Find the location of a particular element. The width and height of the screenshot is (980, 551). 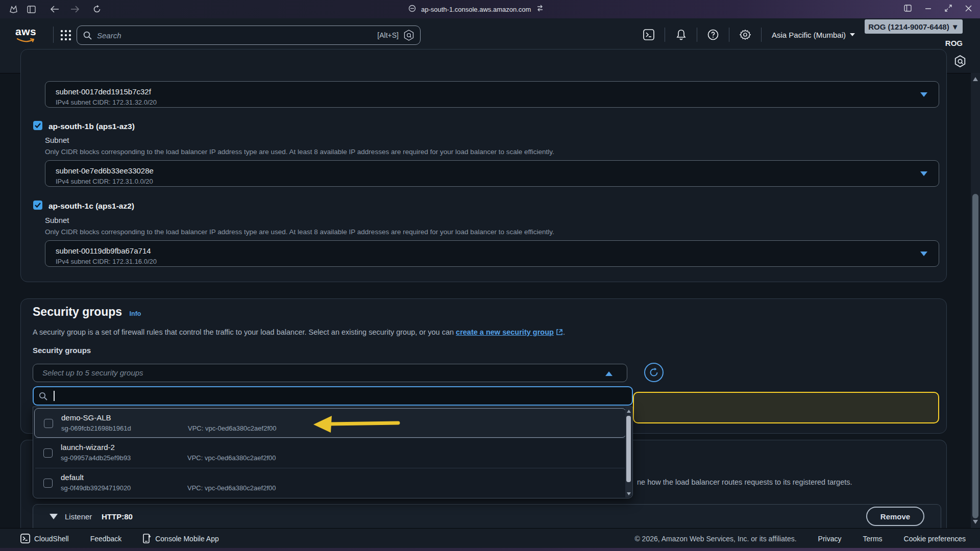

apps-grid-icon is located at coordinates (66, 35).